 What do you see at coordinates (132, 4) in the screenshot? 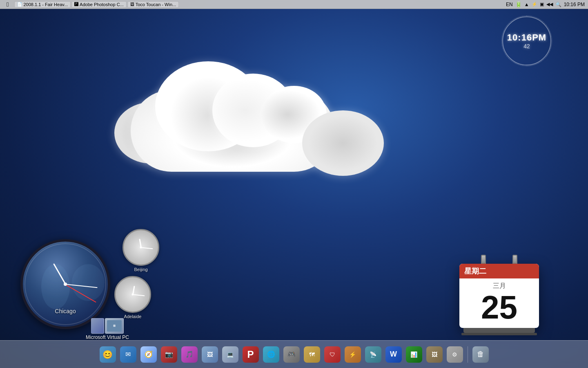
I see `toucan-tab-icon: 🖼` at bounding box center [132, 4].